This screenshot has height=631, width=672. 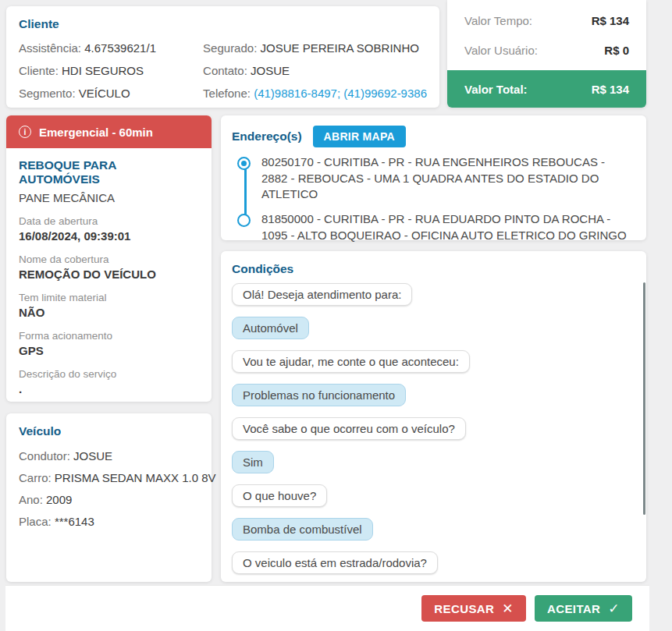 What do you see at coordinates (109, 267) in the screenshot?
I see `coverage-name-group: Nome da cobertura REMOÇÃO DO VEÍCULO` at bounding box center [109, 267].